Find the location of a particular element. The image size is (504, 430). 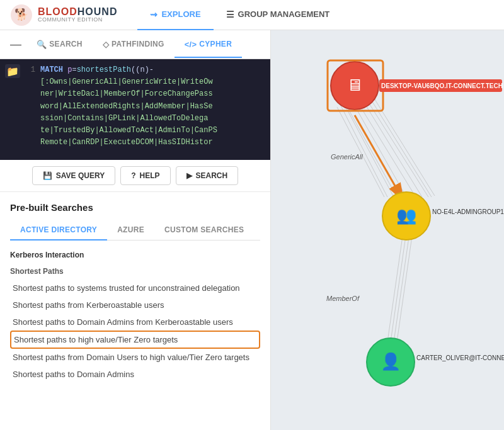

svg-text:NO-E4L-ADMINGROUP1@IT-CONNECT.: NO-E4L-ADMINGROUP1@IT-CONNECT.TECH is located at coordinates (468, 212).